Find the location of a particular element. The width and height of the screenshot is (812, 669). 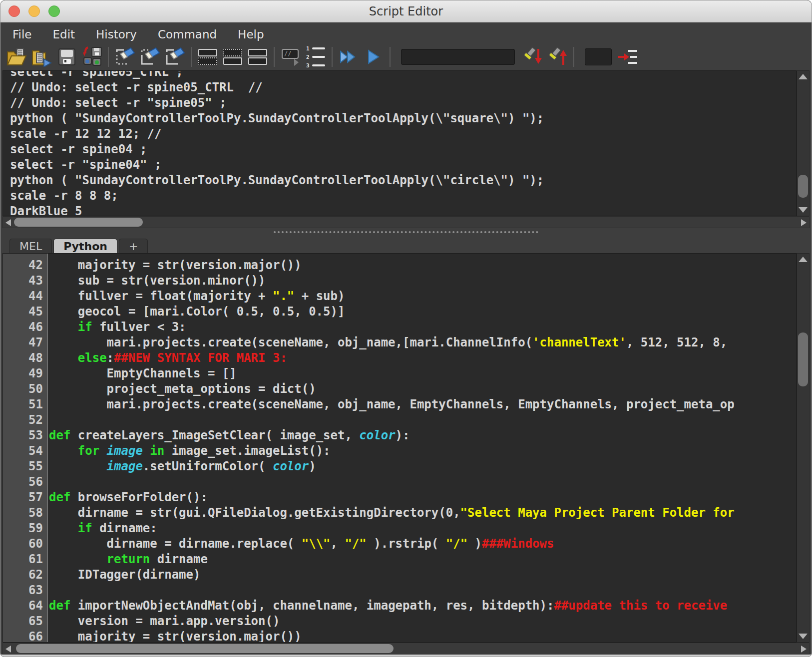

menu-history: History is located at coordinates (116, 34).